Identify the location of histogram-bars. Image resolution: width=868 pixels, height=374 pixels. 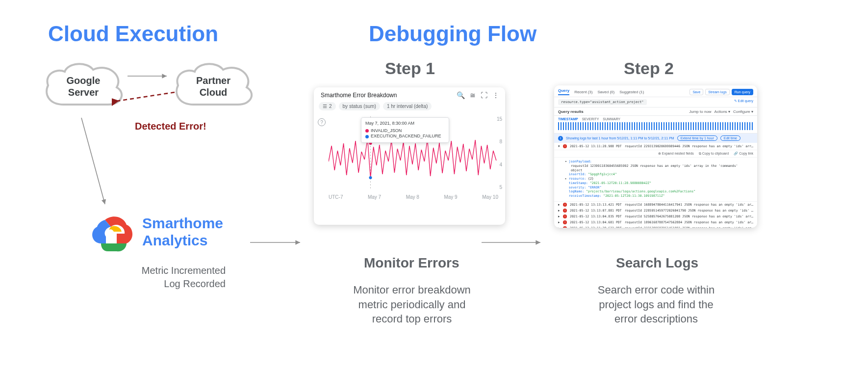
(656, 126).